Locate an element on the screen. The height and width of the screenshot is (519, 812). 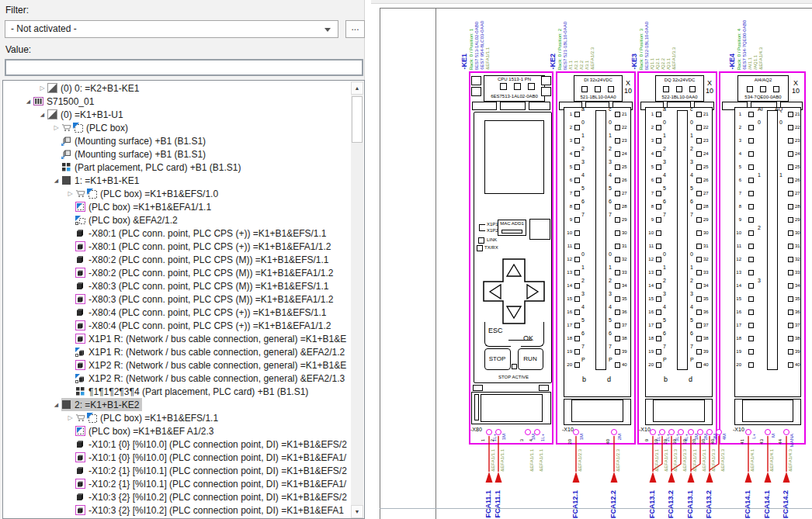
module-KE3: DQ 32x24VDC522-1BL10-0AA0X101ac212002231… is located at coordinates (677, 258).